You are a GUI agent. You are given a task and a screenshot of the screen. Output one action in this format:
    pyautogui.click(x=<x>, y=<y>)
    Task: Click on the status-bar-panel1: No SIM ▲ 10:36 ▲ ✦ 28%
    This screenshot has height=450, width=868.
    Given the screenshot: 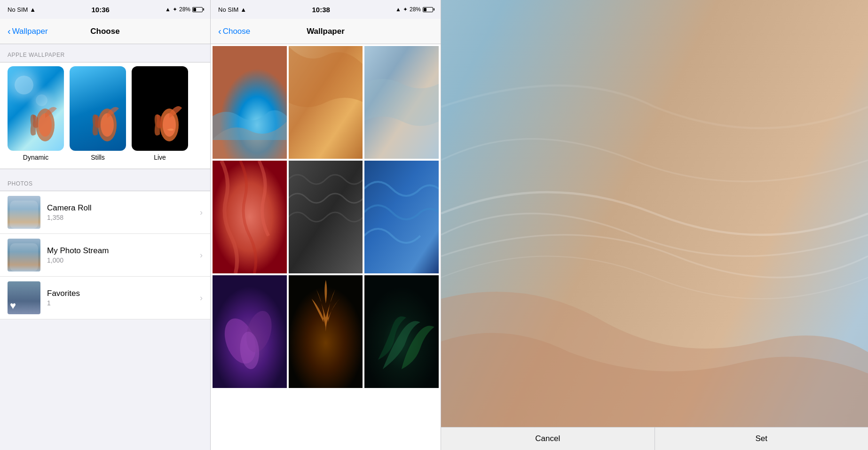 What is the action you would take?
    pyautogui.click(x=105, y=9)
    